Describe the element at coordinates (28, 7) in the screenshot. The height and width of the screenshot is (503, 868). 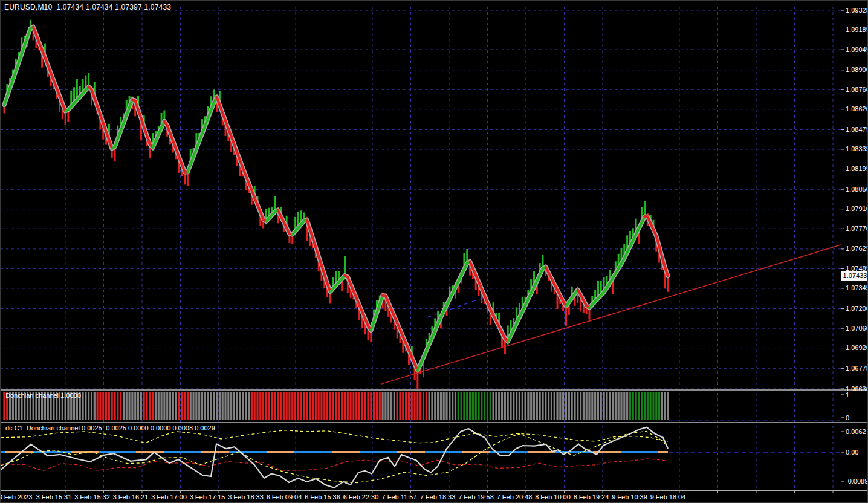
I see `symbol-period-label: EURUSD,M10` at that location.